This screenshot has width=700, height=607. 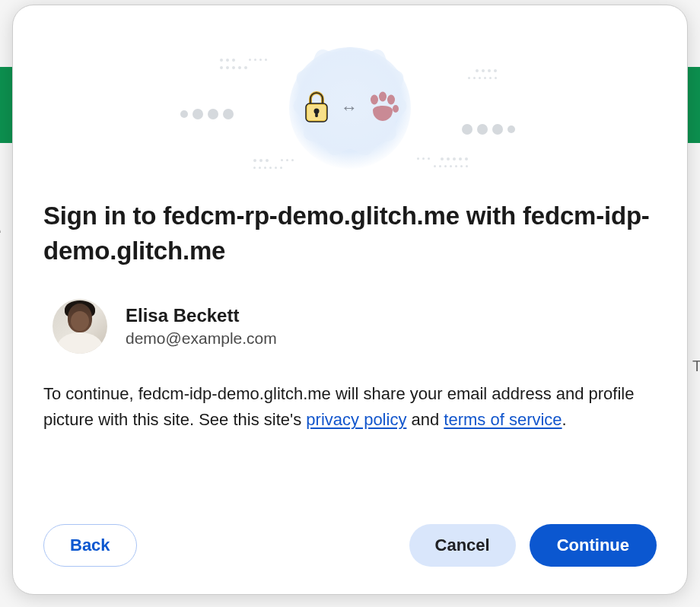 I want to click on arrow-icon: ↔, so click(x=349, y=108).